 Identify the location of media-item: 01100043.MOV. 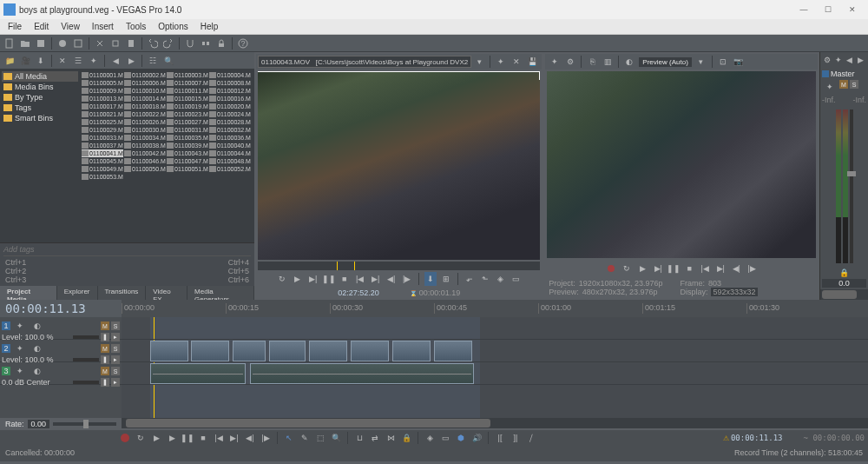
(187, 153).